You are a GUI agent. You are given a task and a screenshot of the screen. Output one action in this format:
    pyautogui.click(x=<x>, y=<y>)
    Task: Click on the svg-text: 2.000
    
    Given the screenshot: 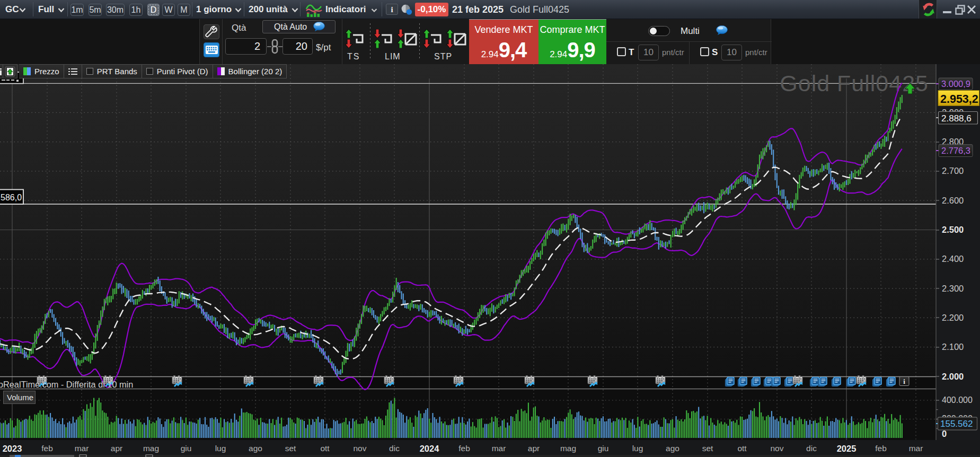 What is the action you would take?
    pyautogui.click(x=953, y=376)
    